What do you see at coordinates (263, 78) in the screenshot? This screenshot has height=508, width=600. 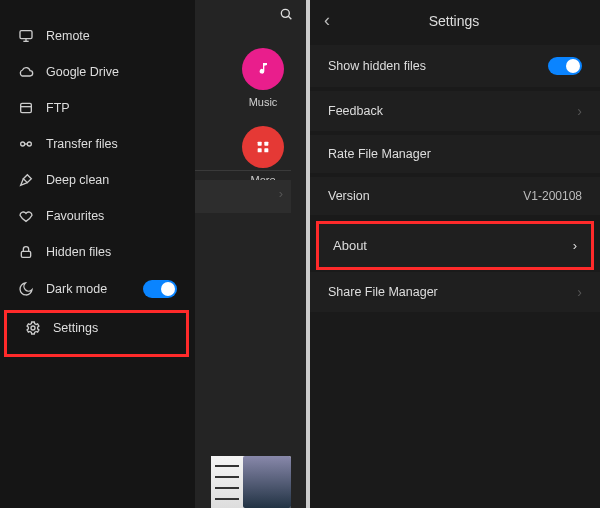 I see `launcher-item-music: Music` at bounding box center [263, 78].